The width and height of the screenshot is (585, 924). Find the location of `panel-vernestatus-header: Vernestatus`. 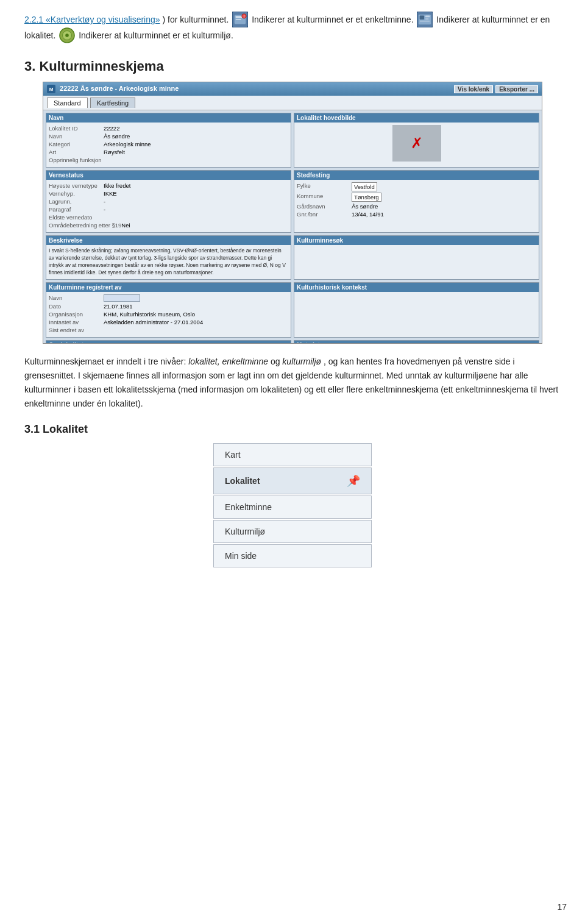

panel-vernestatus-header: Vernestatus is located at coordinates (168, 176).